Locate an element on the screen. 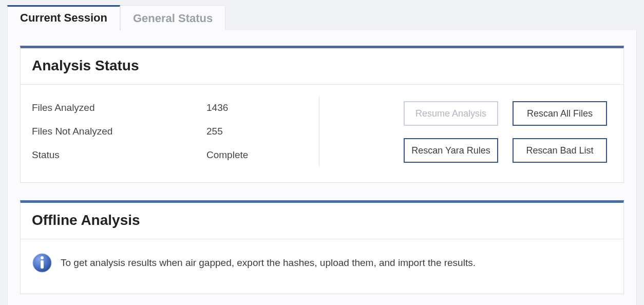 The width and height of the screenshot is (644, 305). files-analyzed-value: 1436 is located at coordinates (217, 108).